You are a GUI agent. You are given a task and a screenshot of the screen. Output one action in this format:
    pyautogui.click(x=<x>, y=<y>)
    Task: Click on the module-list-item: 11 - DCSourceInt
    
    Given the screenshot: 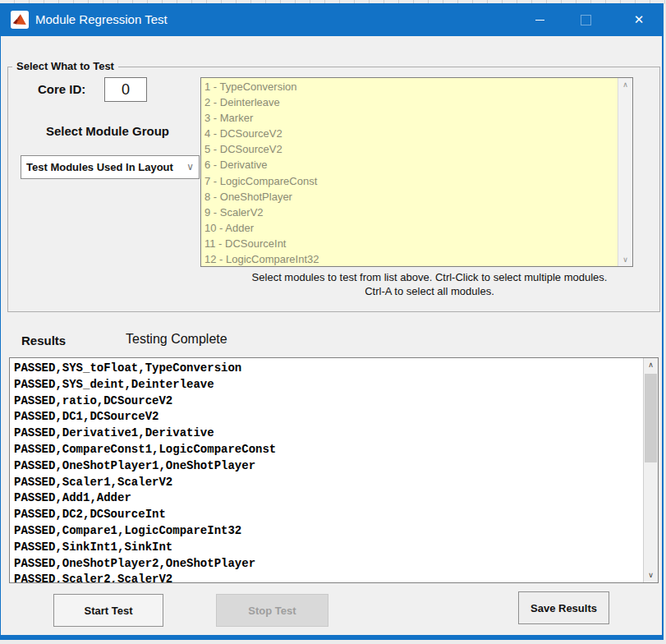 What is the action you would take?
    pyautogui.click(x=410, y=243)
    